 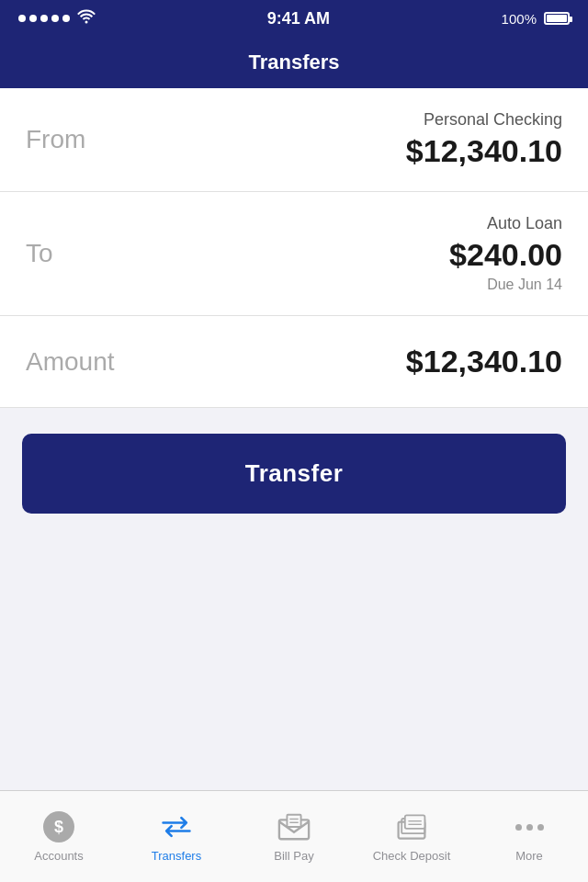 I want to click on battery-icon, so click(x=557, y=18).